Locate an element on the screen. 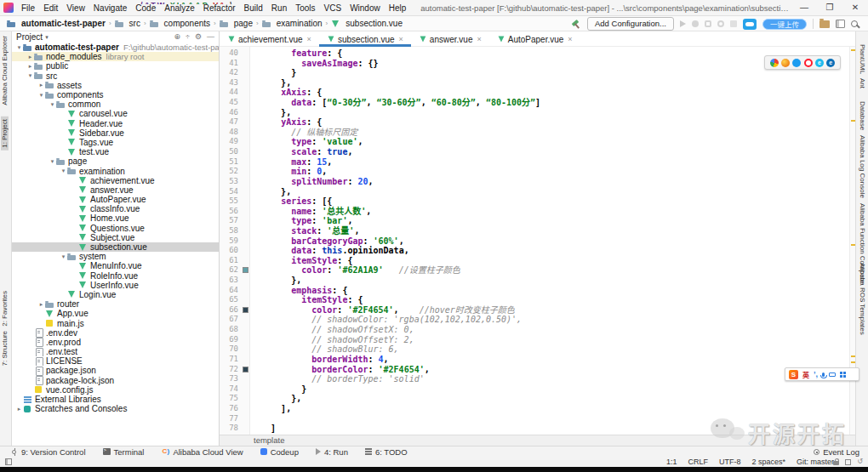  tool-tab-7-Structure: 7: Structure is located at coordinates (5, 349).